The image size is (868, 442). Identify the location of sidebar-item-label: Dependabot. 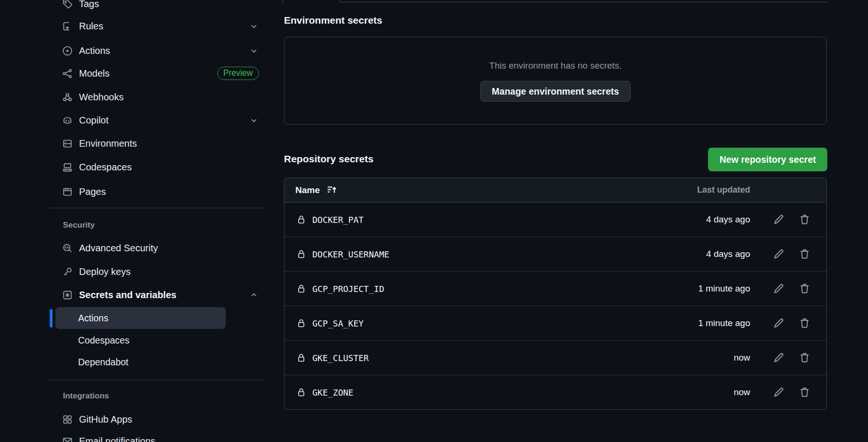
(103, 362).